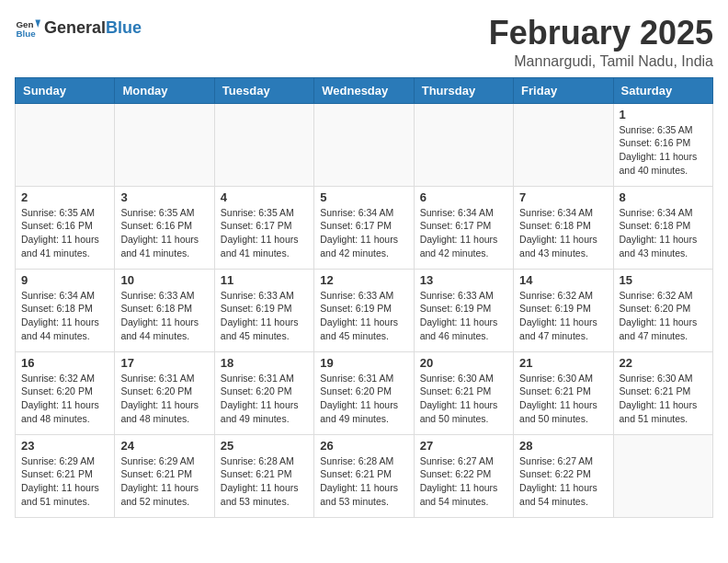 The width and height of the screenshot is (728, 563). Describe the element at coordinates (463, 445) in the screenshot. I see `day-number: 27` at that location.